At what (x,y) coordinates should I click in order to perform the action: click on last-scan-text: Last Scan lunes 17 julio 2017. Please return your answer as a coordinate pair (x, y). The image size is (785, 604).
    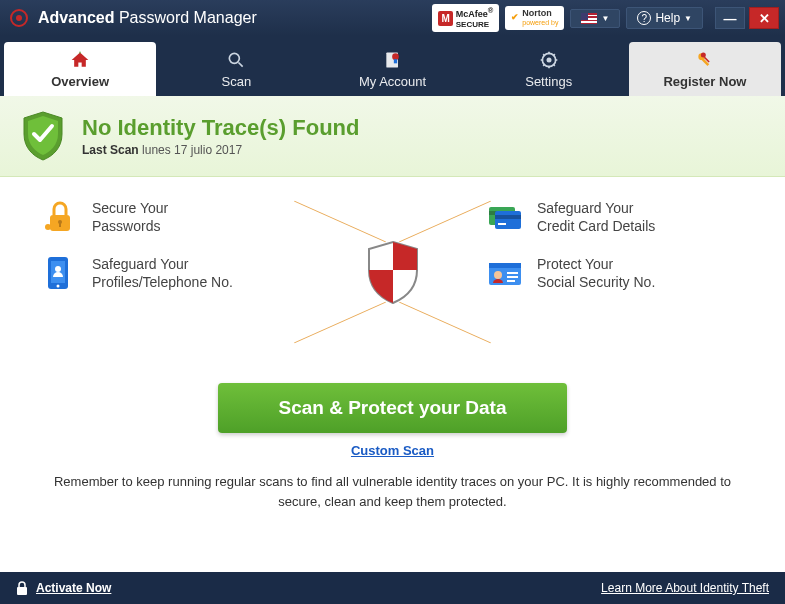
    Looking at the image, I should click on (220, 150).